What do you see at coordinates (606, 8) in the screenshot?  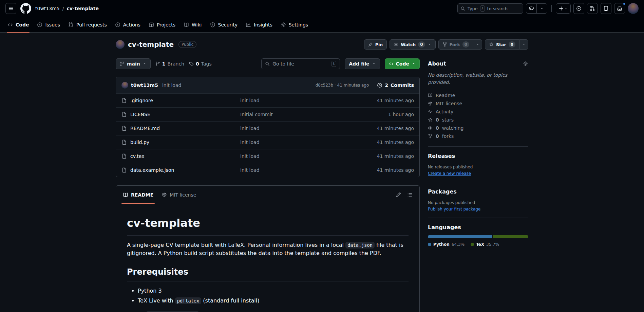 I see `repositories-header-button` at bounding box center [606, 8].